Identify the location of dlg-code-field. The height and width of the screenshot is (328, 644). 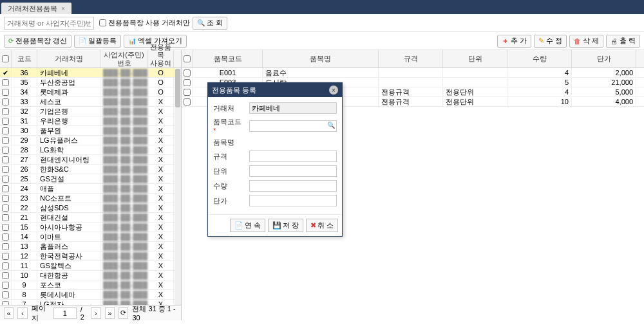
(293, 126).